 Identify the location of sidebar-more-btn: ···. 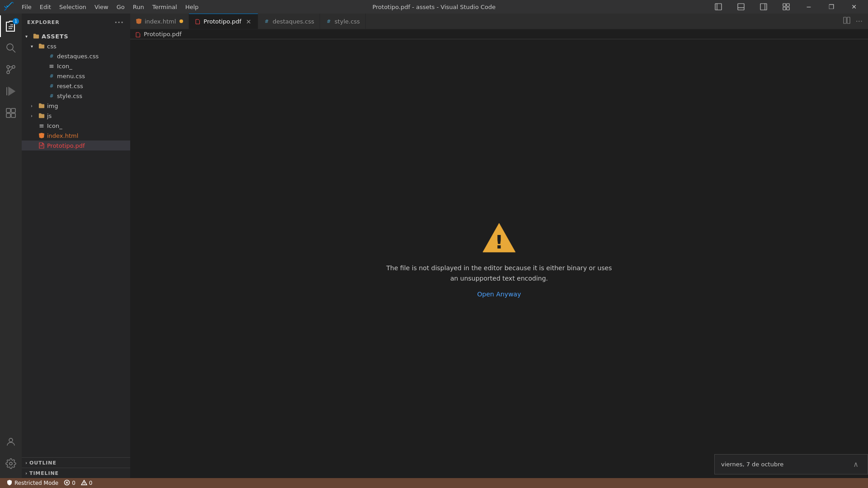
(119, 23).